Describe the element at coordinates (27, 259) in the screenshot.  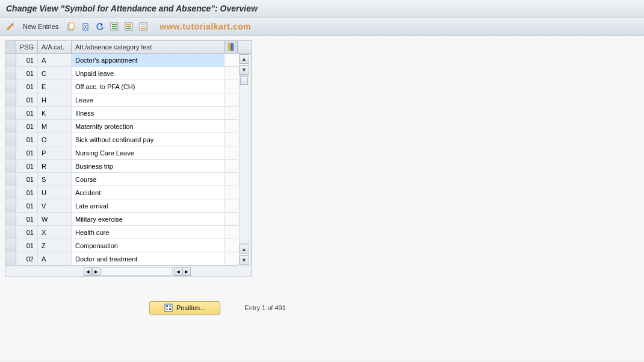
I see `cell-psg: 02` at that location.